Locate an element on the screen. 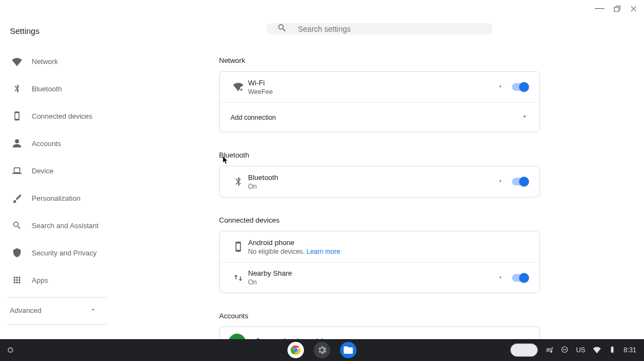  sidebar-item-accounts: Accounts is located at coordinates (58, 143).